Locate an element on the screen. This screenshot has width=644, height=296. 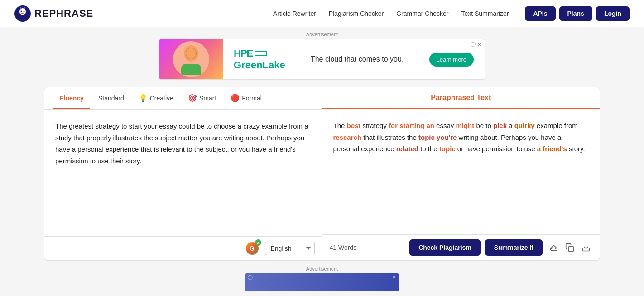
bottom-ad-info-icon: ⓘ is located at coordinates (250, 278).